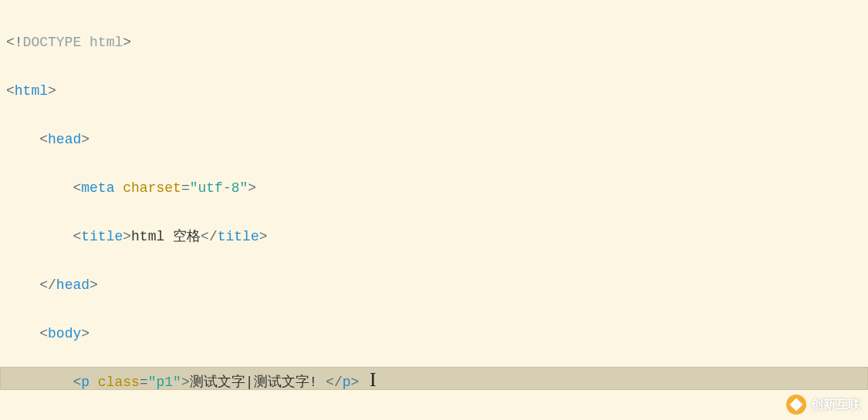 The height and width of the screenshot is (420, 868). What do you see at coordinates (836, 405) in the screenshot?
I see `watermark-text: 创新互联` at bounding box center [836, 405].